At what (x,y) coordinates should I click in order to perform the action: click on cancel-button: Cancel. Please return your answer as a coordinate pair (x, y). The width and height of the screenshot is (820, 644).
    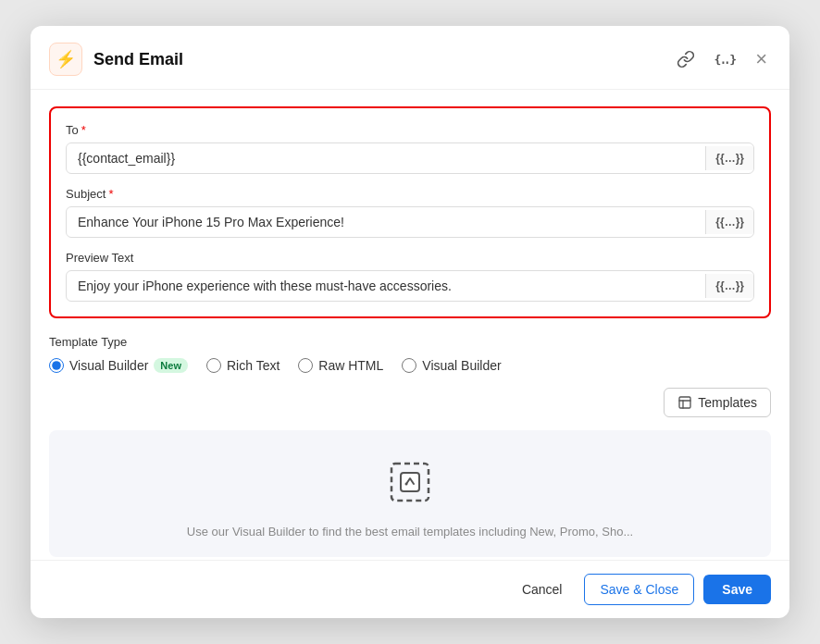
    Looking at the image, I should click on (542, 589).